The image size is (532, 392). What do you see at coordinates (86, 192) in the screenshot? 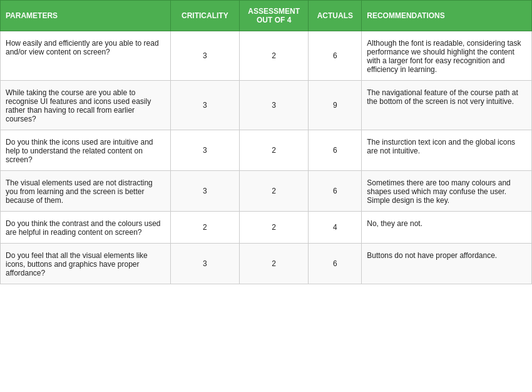
I see `parameter-cell: The visual elements used are not distrac…` at bounding box center [86, 192].